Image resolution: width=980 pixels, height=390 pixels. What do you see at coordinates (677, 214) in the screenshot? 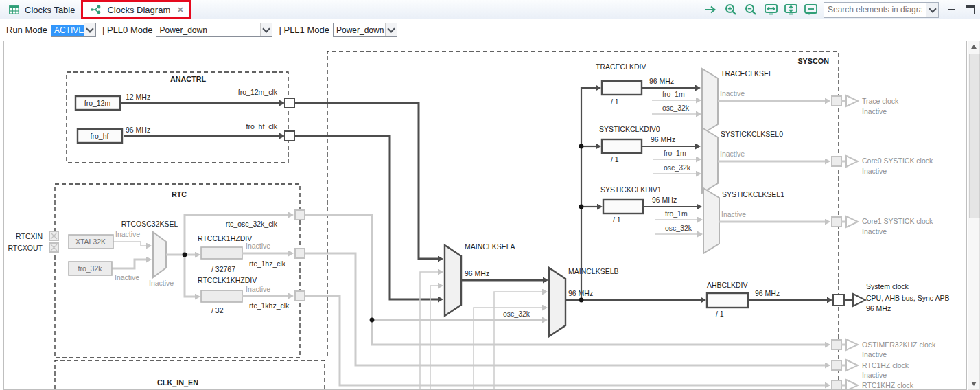
I see `sel1-fro1m-label: fro_1m` at bounding box center [677, 214].